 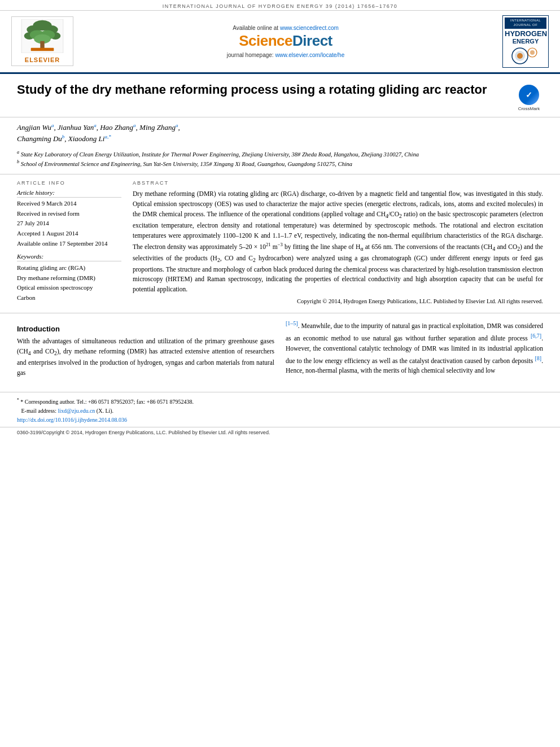 I want to click on journal-logo-graphic, so click(x=526, y=55).